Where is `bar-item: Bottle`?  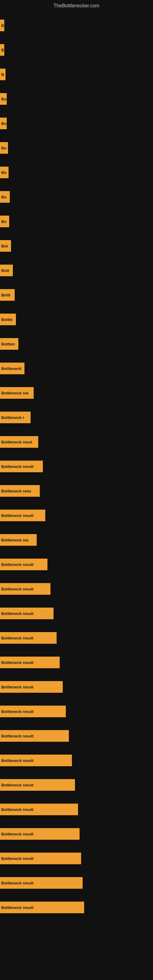 bar-item: Bottle is located at coordinates (8, 320).